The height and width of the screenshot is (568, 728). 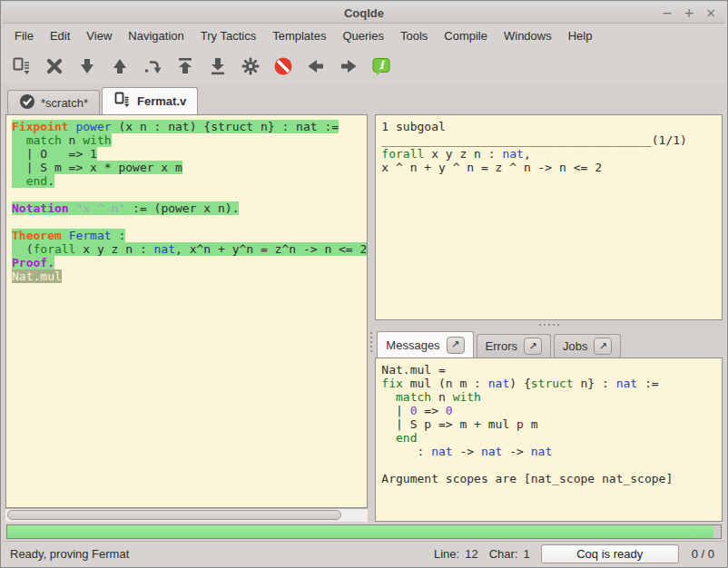 What do you see at coordinates (552, 425) in the screenshot?
I see `code-line: | S p => m + mul p m` at bounding box center [552, 425].